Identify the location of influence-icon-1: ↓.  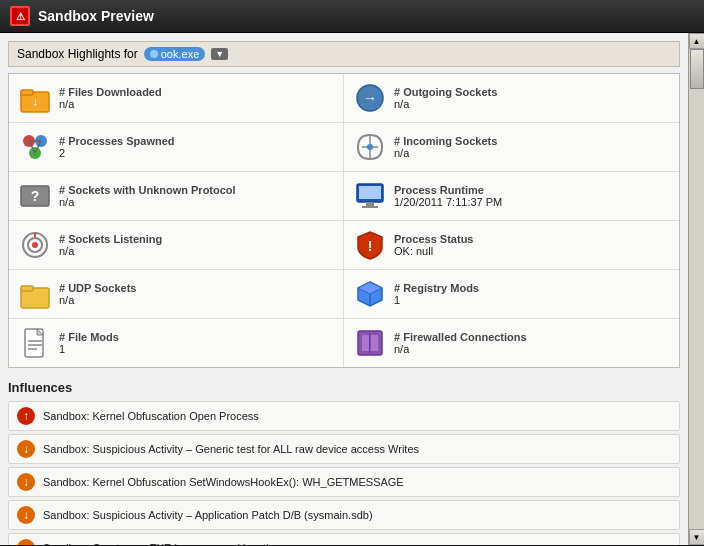
(26, 449).